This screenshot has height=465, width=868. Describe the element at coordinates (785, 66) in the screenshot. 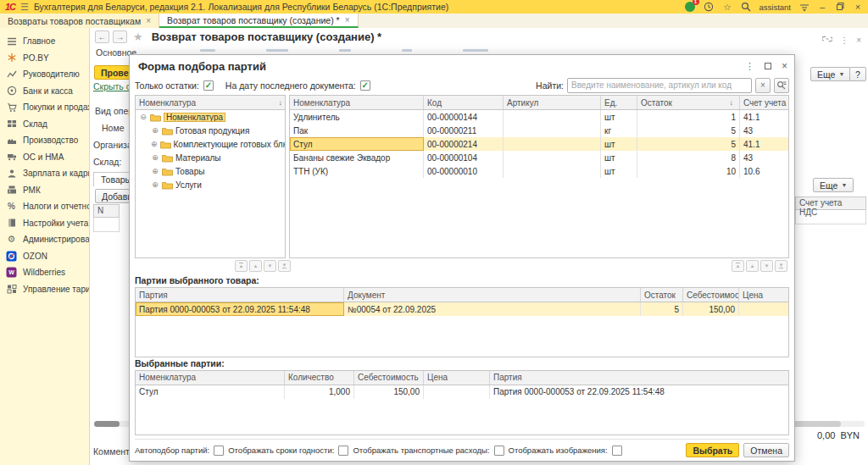

I see `dialog-close-icon: ×` at that location.